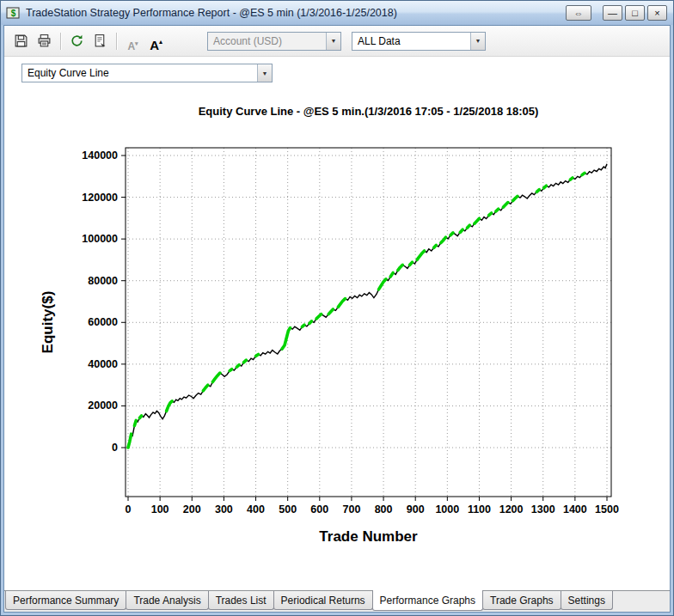  I want to click on svg-text: Equity($), so click(48, 323).